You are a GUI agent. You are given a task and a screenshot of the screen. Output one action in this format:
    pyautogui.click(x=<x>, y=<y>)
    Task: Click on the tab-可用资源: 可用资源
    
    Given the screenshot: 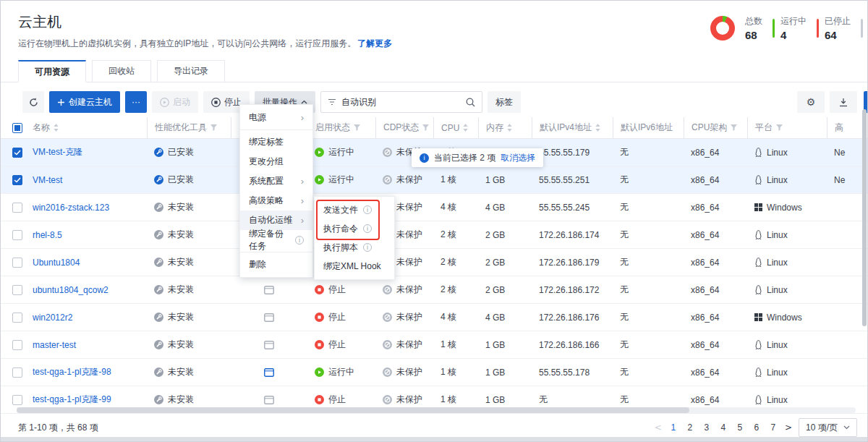 What is the action you would take?
    pyautogui.click(x=52, y=71)
    